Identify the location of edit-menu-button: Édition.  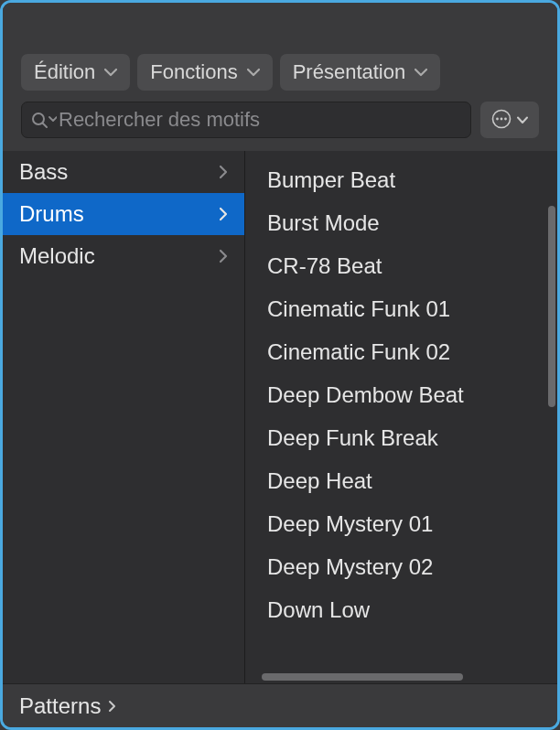
(75, 72).